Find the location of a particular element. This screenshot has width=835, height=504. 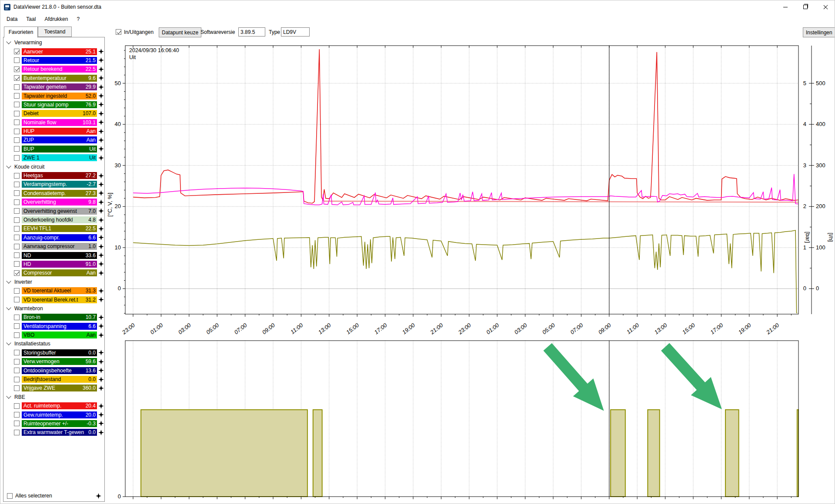

series-color-bar: BUPUit is located at coordinates (59, 149).